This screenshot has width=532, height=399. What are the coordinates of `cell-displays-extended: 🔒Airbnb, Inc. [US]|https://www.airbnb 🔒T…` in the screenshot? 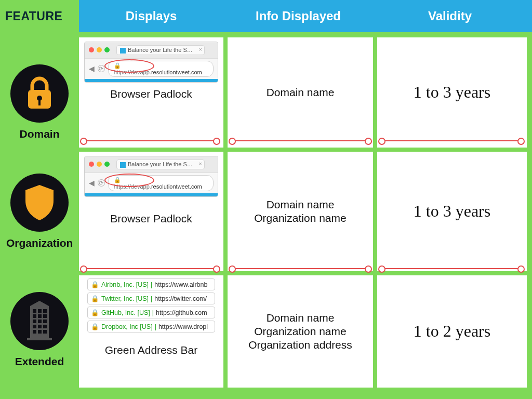 It's located at (151, 331).